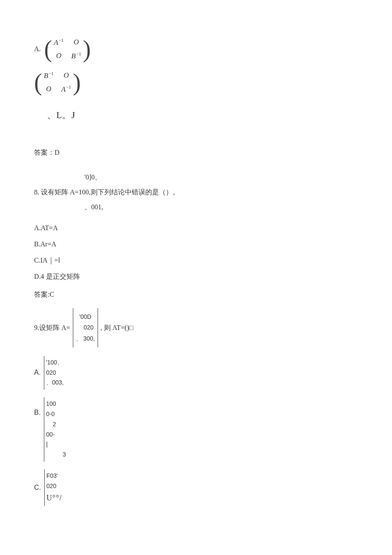  What do you see at coordinates (59, 42) in the screenshot?
I see `cell-a11: A−1` at bounding box center [59, 42].